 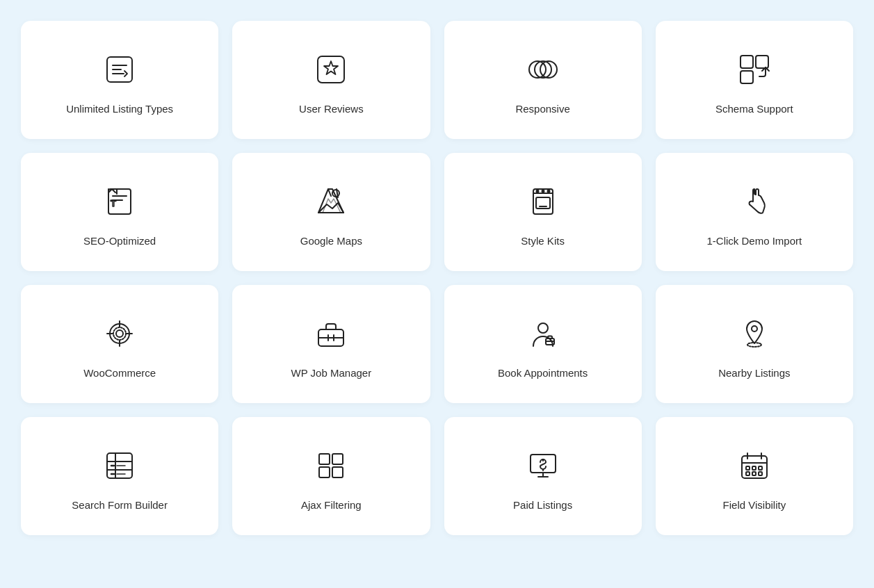 I want to click on responsive-icon, so click(x=543, y=70).